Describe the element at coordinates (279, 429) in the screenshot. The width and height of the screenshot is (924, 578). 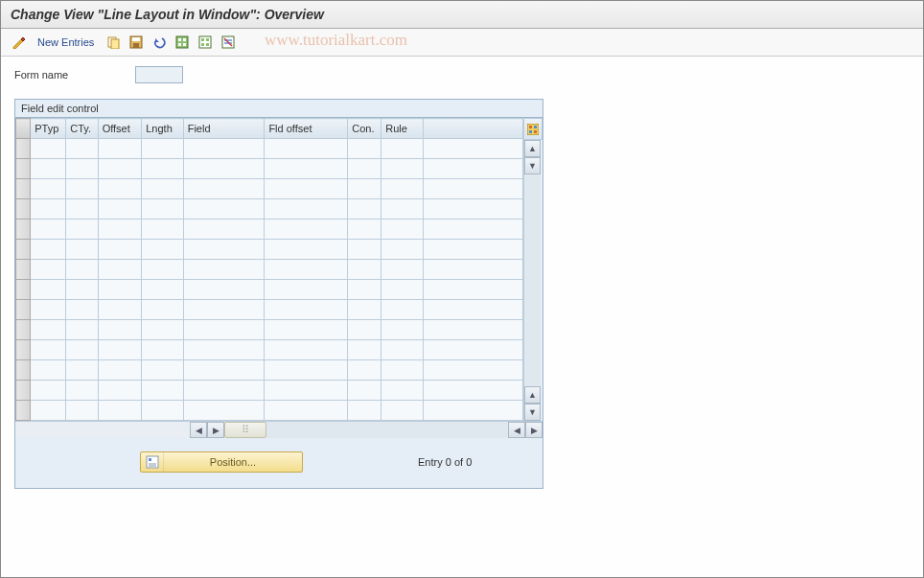
I see `horizontal-scrollbar: ◀ ▶ ⠿ ◀ ▶` at that location.